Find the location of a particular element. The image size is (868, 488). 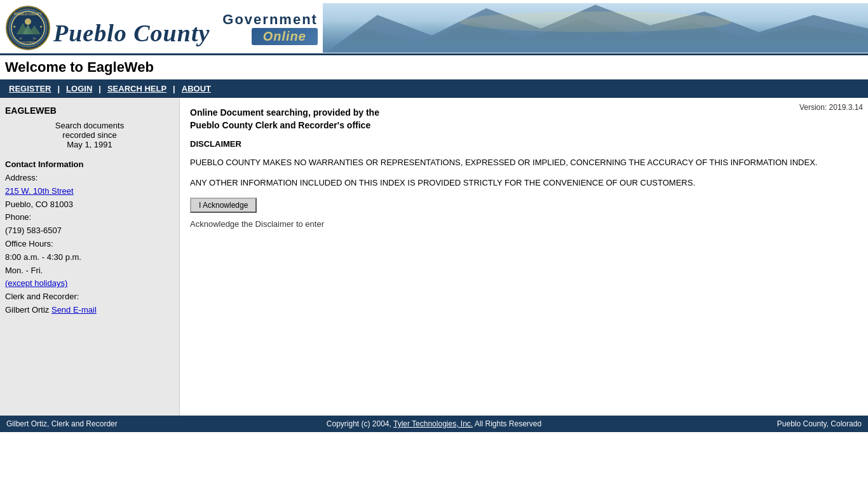

phone-number: (719) 583-6507 is located at coordinates (90, 231).